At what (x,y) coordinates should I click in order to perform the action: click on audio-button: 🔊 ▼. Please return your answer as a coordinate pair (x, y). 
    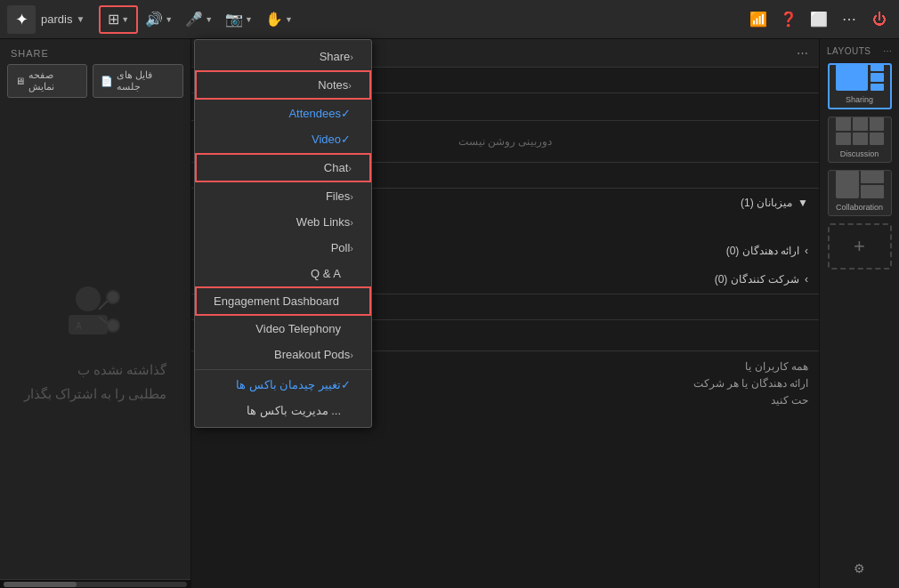
    Looking at the image, I should click on (158, 20).